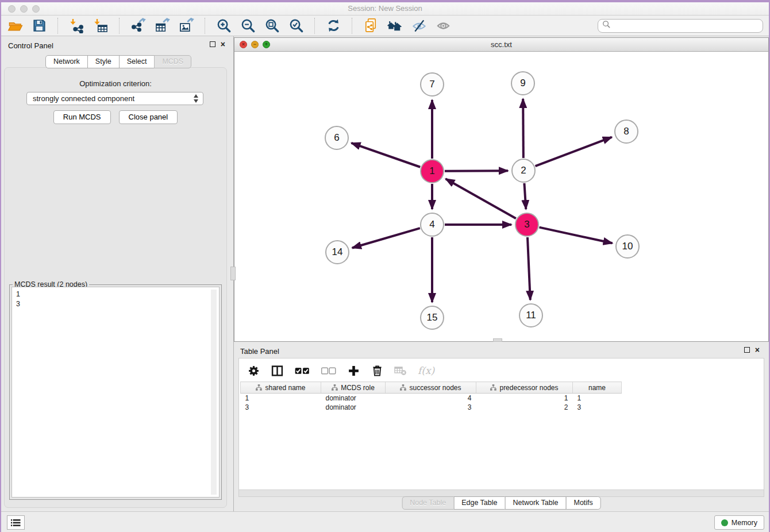 The height and width of the screenshot is (532, 770). I want to click on table-settings-gear-icon, so click(253, 371).